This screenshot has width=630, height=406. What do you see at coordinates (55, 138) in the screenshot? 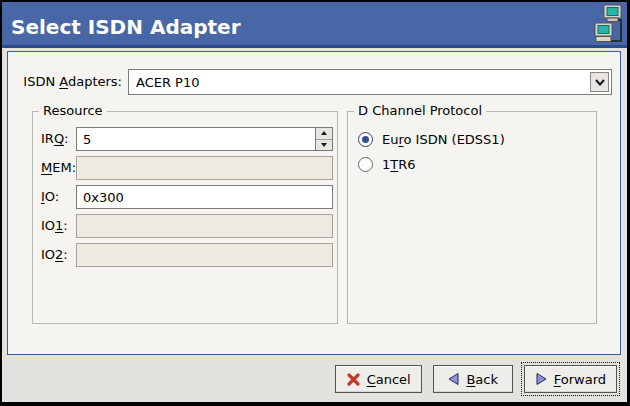
I see `irq-label: IRQ:` at bounding box center [55, 138].